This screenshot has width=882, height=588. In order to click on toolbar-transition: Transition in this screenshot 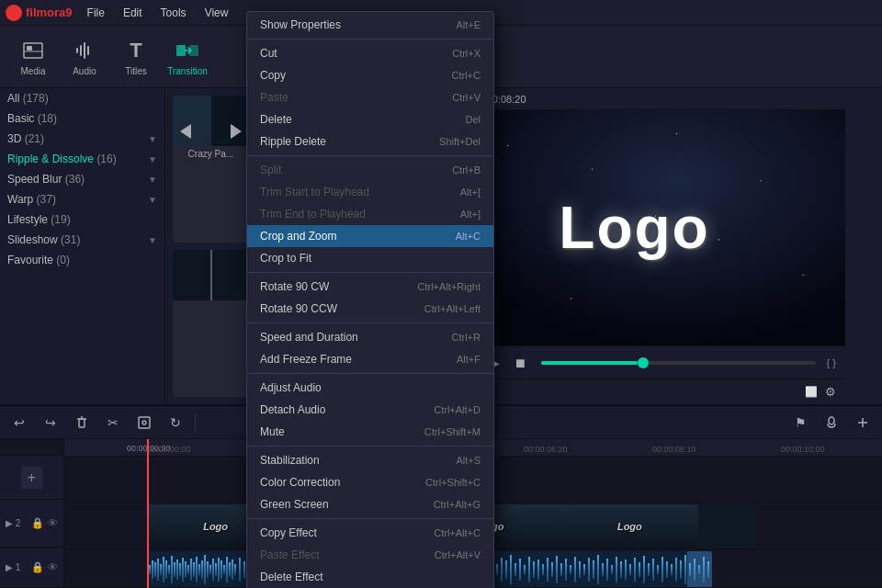, I will do `click(187, 57)`.